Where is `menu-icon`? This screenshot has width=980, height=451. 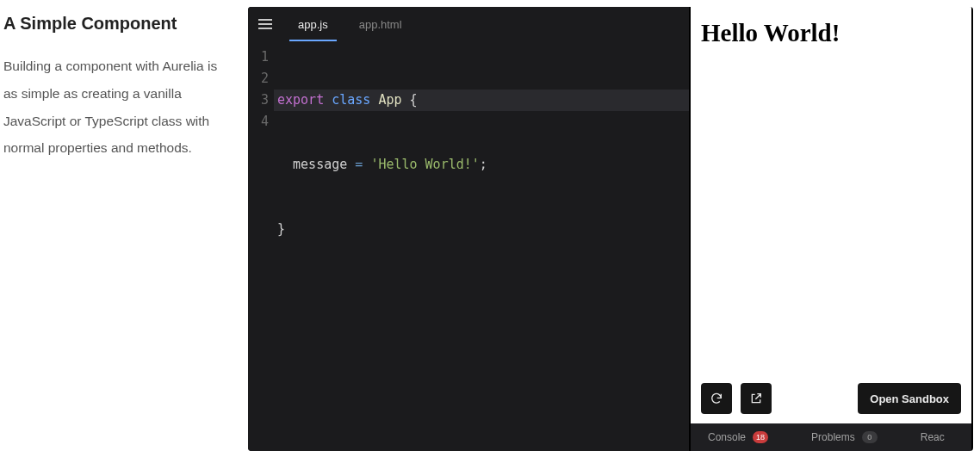
menu-icon is located at coordinates (265, 24).